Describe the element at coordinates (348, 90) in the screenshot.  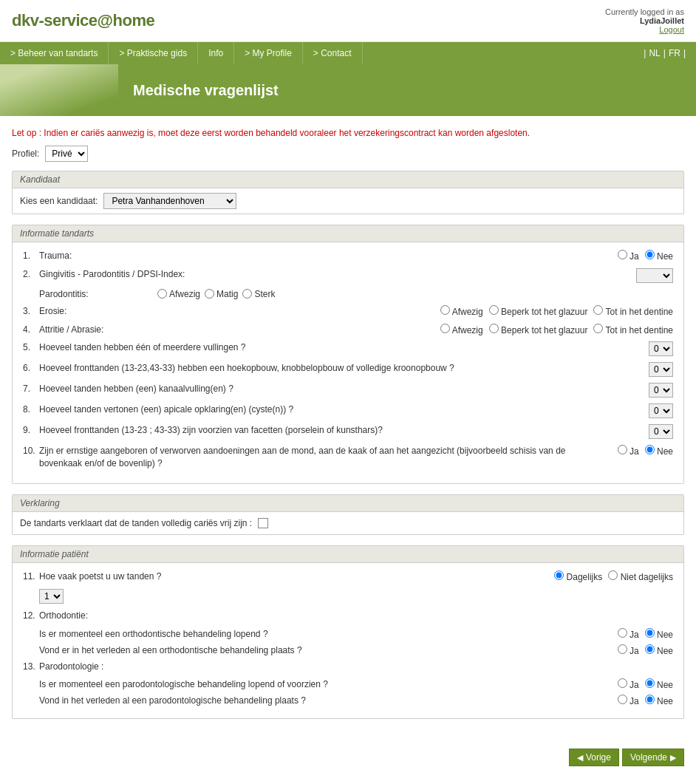
I see `hero-section: Medische vragenlijst` at that location.